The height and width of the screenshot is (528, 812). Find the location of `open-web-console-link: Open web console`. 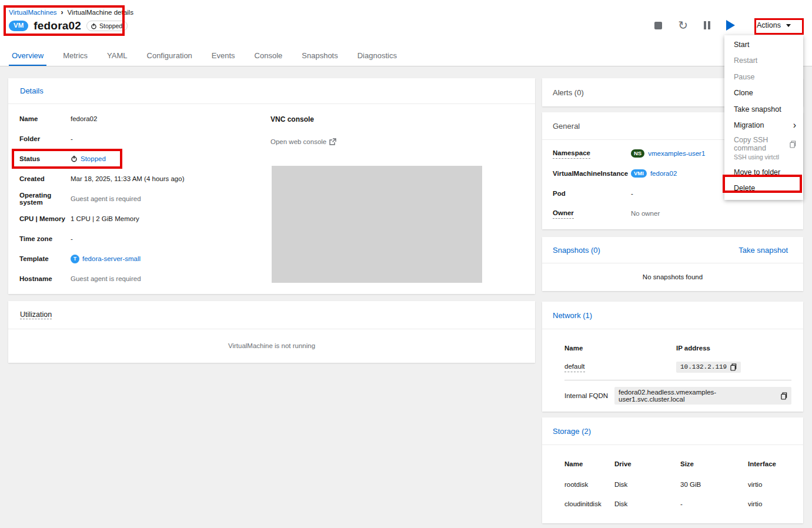

open-web-console-link: Open web console is located at coordinates (303, 142).